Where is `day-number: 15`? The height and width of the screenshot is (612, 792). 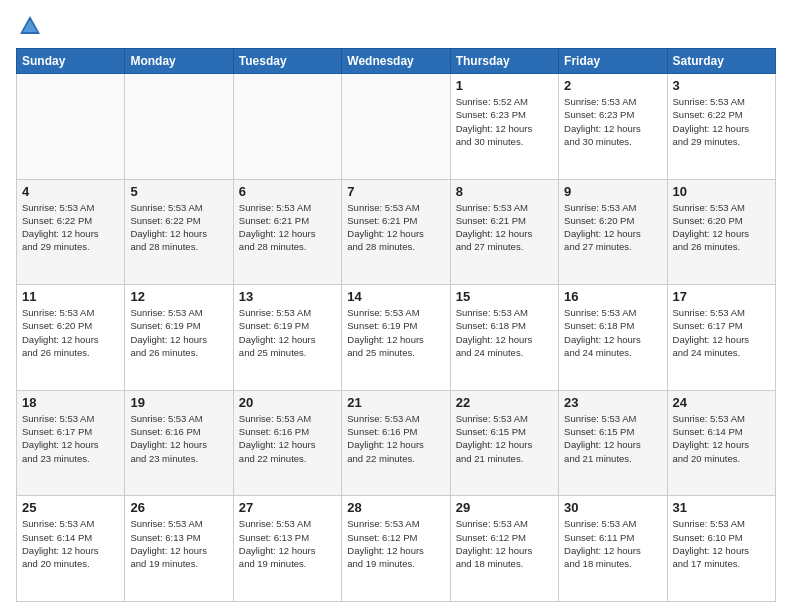
day-number: 15 is located at coordinates (504, 296).